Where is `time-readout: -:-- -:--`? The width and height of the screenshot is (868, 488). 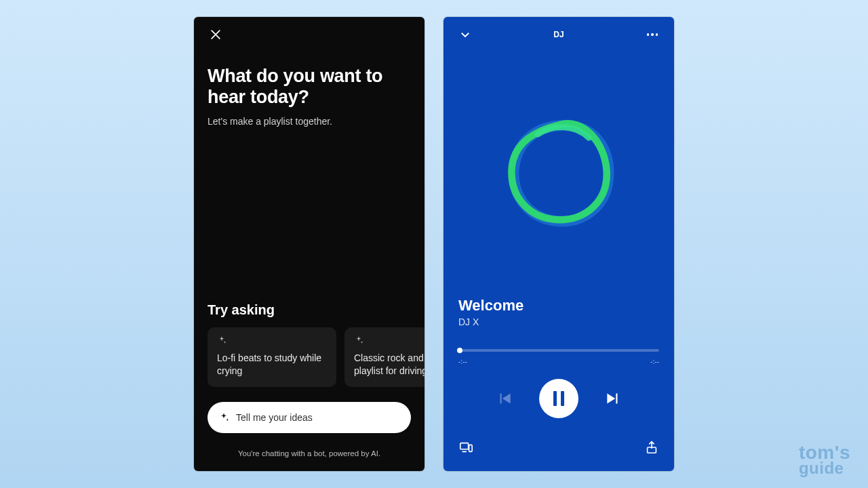 time-readout: -:-- -:-- is located at coordinates (559, 362).